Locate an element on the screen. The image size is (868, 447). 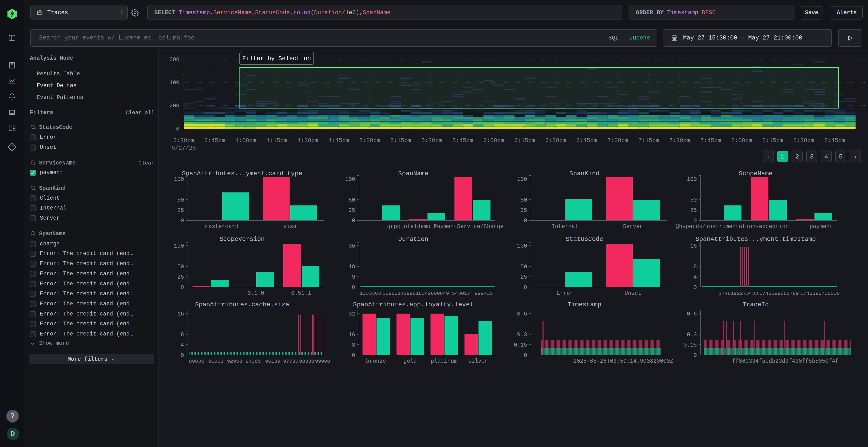
svg-text: 97730 is located at coordinates (290, 362).